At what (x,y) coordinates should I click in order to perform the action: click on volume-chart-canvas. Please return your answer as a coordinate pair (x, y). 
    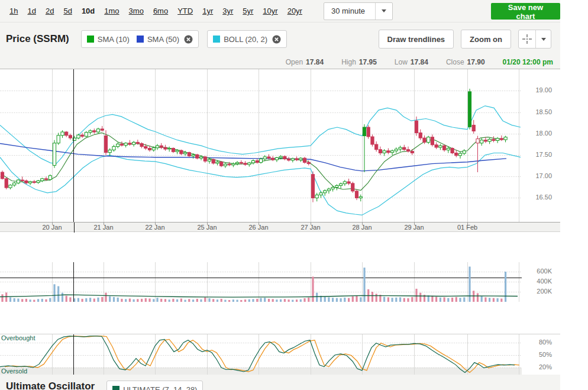
    Looking at the image, I should click on (280, 282).